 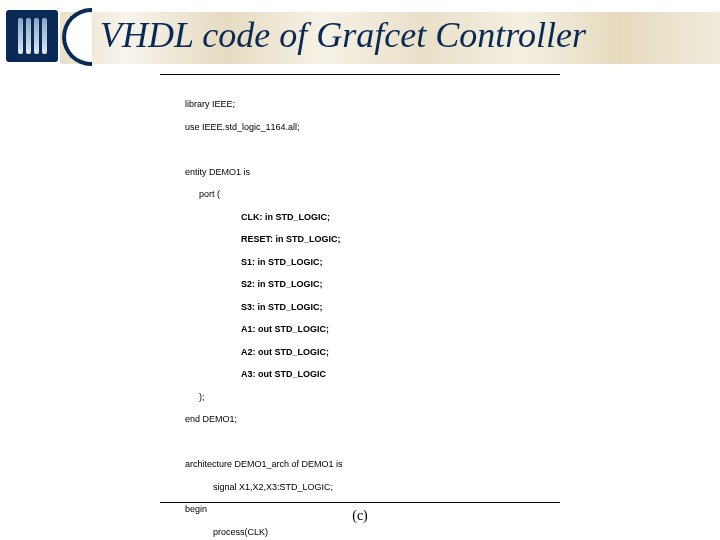 What do you see at coordinates (400, 352) in the screenshot?
I see `code-line: A2: out STD_LOGIC;` at bounding box center [400, 352].